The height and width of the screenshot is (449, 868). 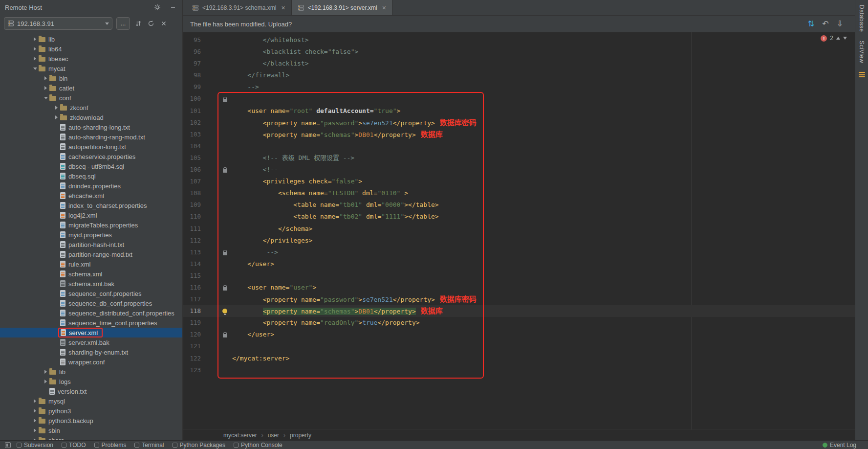 I want to click on code-line: 114 </user>, so click(x=519, y=264).